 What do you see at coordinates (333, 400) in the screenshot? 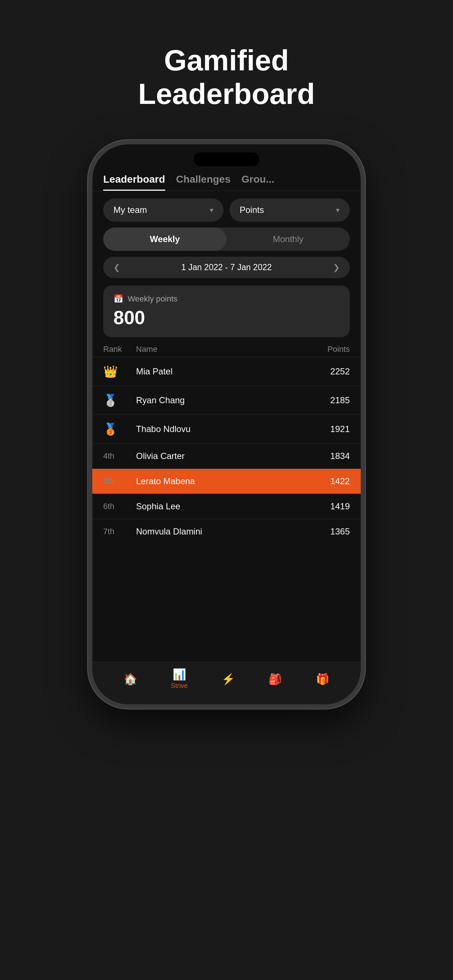
I see `player-2-points: 2185` at bounding box center [333, 400].